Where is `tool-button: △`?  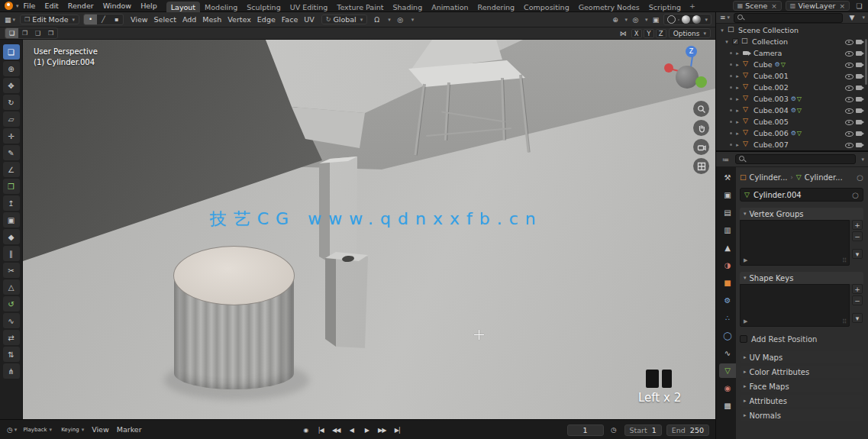
tool-button: △ is located at coordinates (11, 287).